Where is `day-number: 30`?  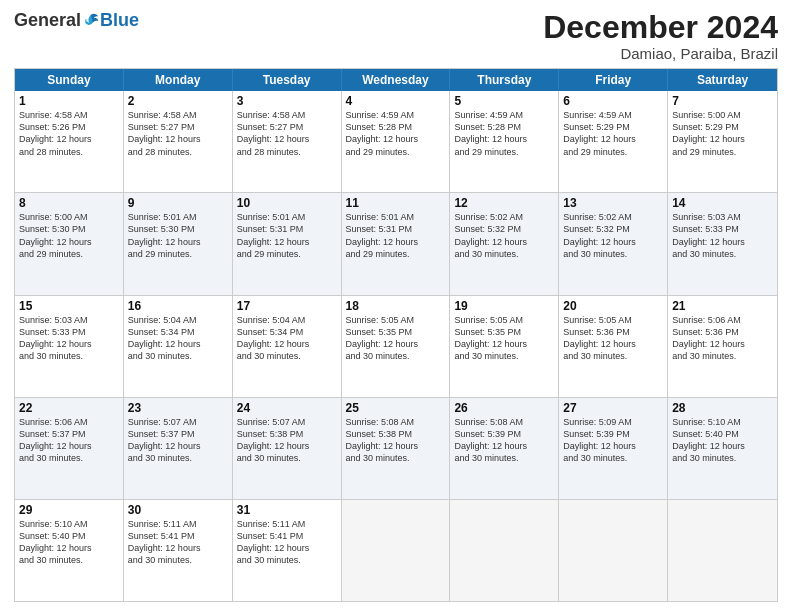
day-number: 30 is located at coordinates (178, 510).